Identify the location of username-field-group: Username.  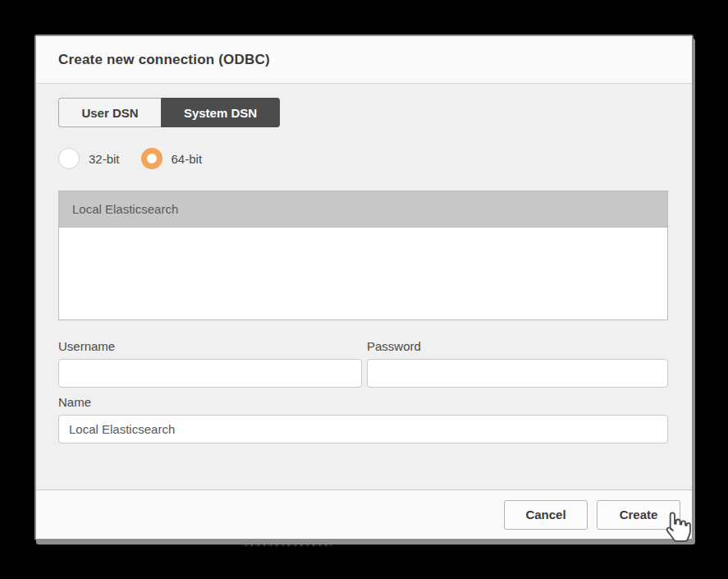
(210, 363).